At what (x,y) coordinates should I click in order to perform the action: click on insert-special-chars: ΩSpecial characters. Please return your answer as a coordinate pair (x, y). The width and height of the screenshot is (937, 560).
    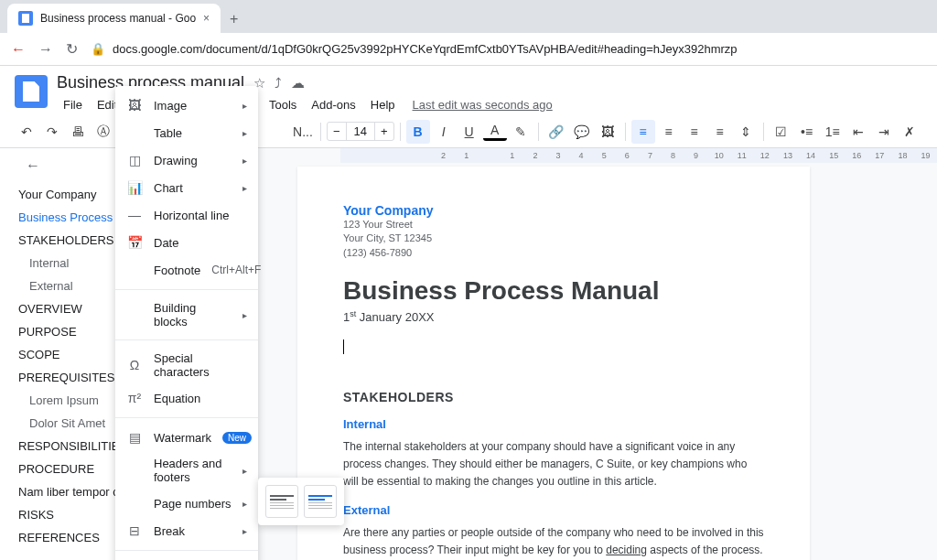
    Looking at the image, I should click on (187, 365).